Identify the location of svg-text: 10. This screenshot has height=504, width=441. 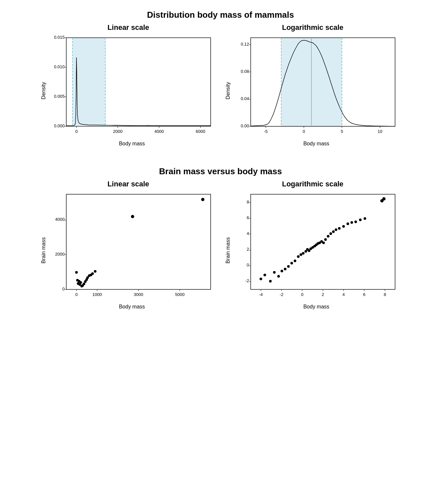
(380, 131).